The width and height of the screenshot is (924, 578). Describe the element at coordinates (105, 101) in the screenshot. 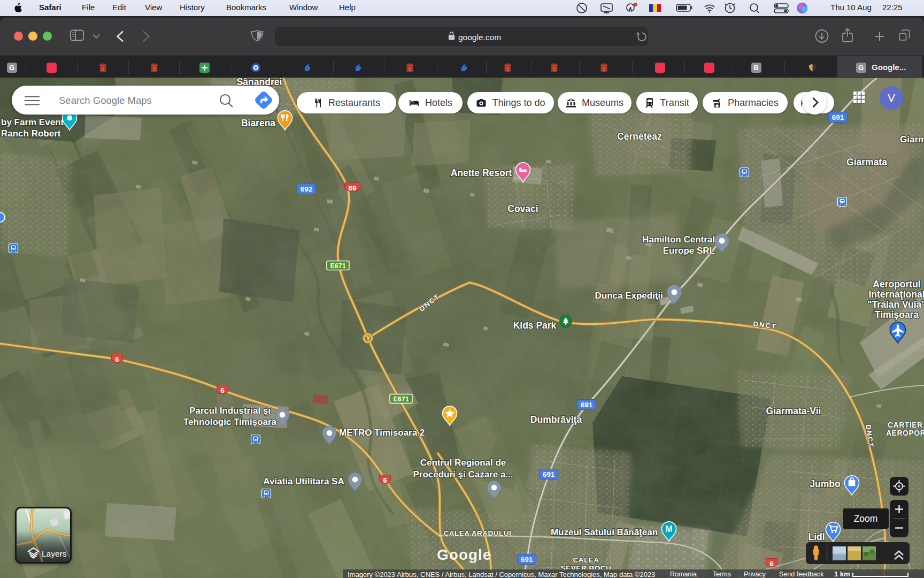

I see `svg-text: Search Google Maps` at that location.